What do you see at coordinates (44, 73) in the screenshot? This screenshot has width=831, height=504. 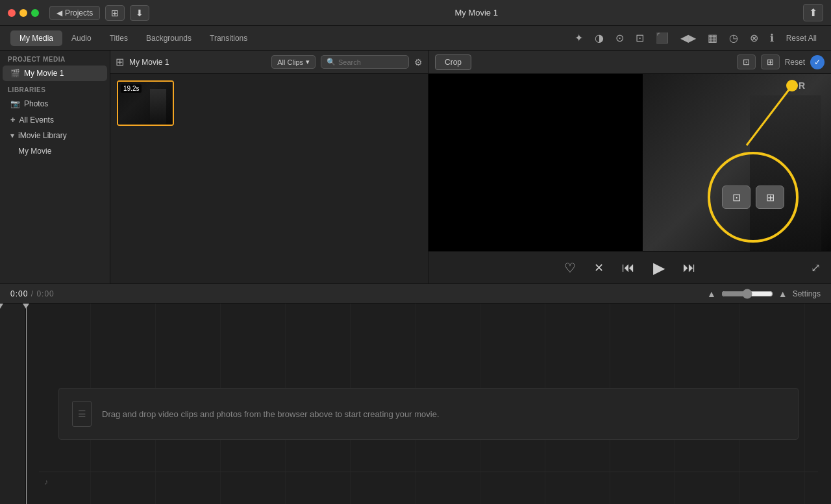 I see `sidebar-project-name: My Movie 1` at bounding box center [44, 73].